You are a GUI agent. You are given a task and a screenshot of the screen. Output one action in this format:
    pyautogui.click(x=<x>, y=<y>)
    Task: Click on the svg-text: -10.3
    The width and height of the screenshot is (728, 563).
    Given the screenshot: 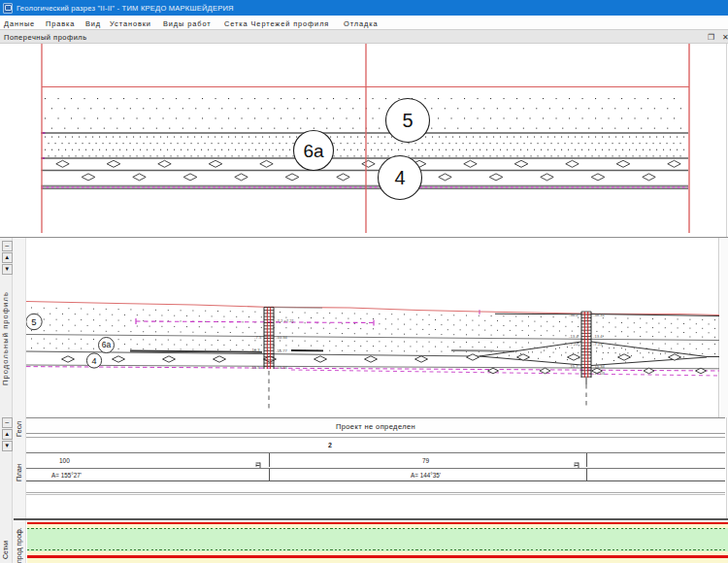 What is the action you would take?
    pyautogui.click(x=255, y=349)
    